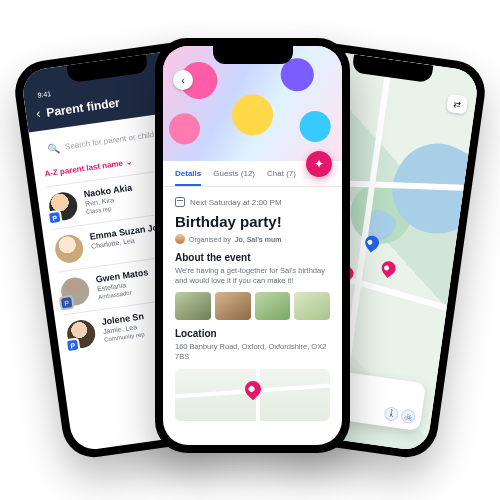 The width and height of the screenshot is (500, 500). I want to click on event-title: Birthday party!, so click(252, 222).